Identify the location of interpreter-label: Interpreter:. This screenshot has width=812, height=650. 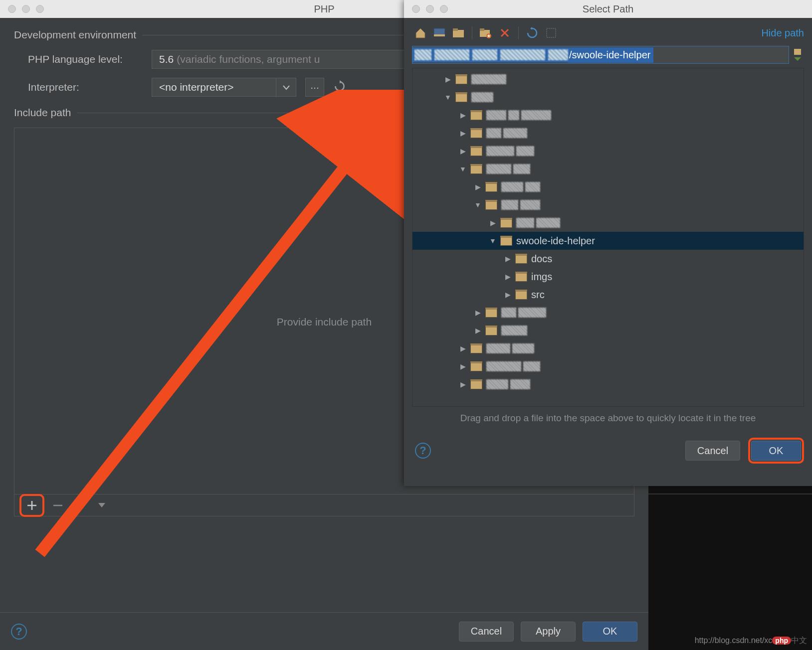
(85, 87).